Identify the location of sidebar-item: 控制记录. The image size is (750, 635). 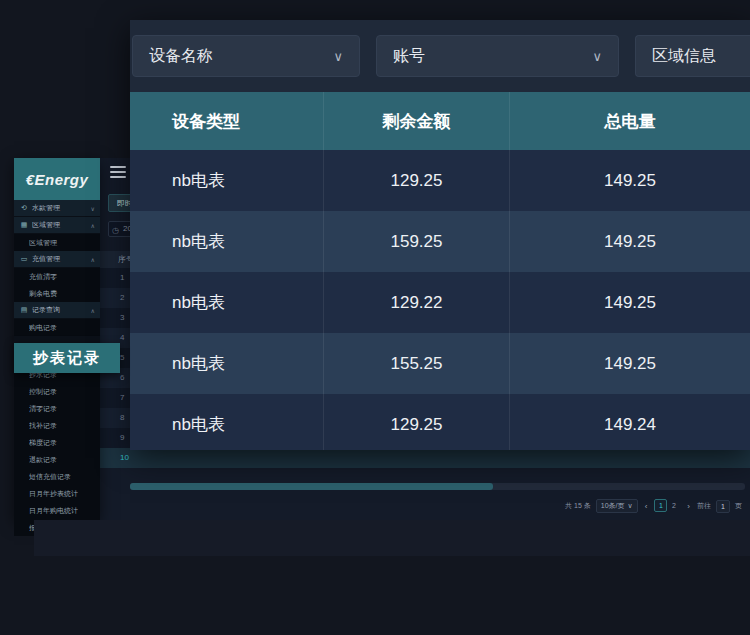
(57, 392).